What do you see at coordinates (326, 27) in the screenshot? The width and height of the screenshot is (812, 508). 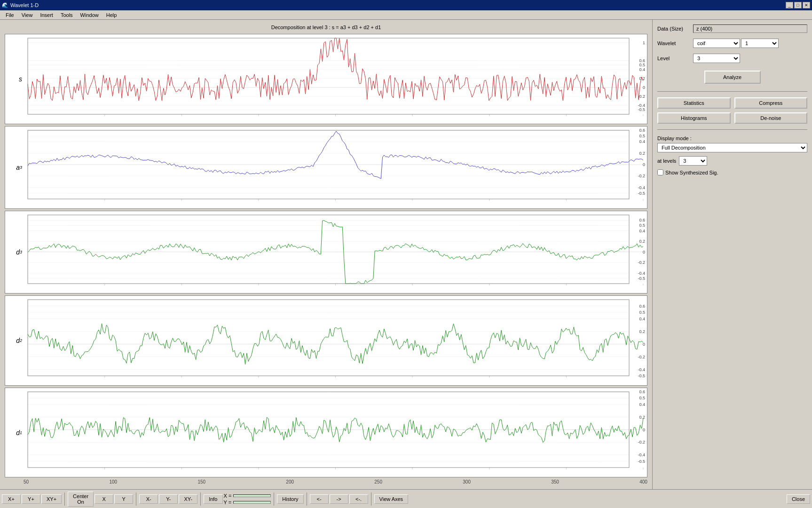 I see `chart-title: Decomposition at level 3 : s = a3 + d3 +…` at bounding box center [326, 27].